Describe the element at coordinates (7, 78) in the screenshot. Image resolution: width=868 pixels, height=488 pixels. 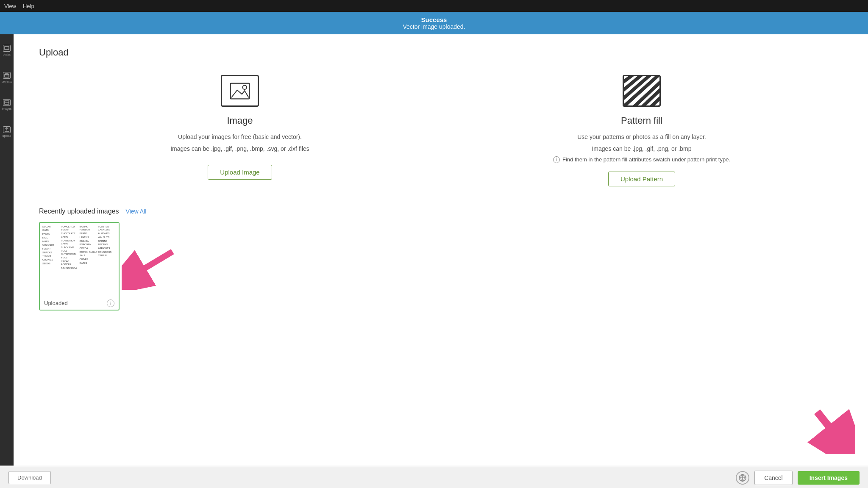
I see `sidebar-item-projects: projects` at that location.